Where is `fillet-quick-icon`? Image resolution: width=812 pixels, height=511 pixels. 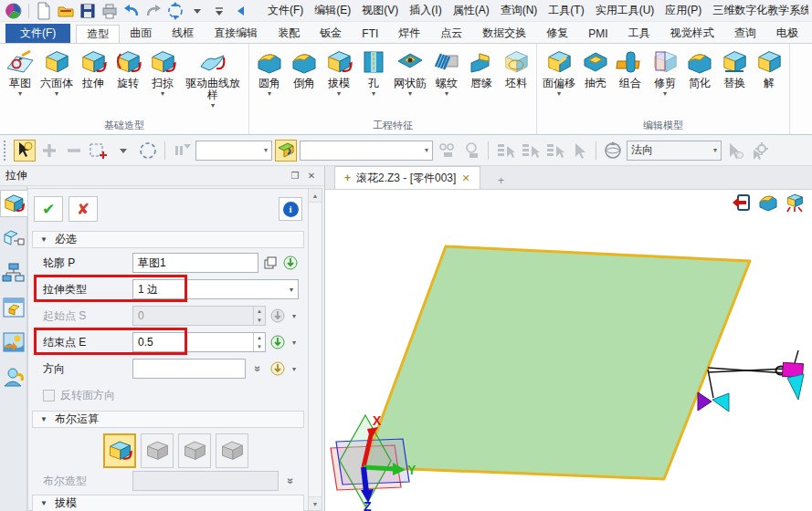 fillet-quick-icon is located at coordinates (768, 203).